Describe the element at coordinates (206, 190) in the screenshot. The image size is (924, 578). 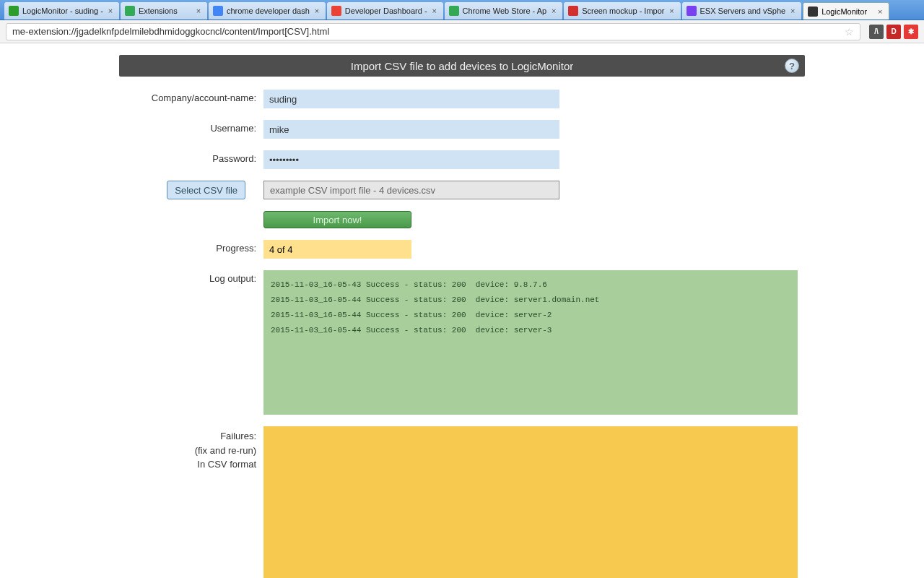
I see `select-csv-button: Select CSV file` at that location.